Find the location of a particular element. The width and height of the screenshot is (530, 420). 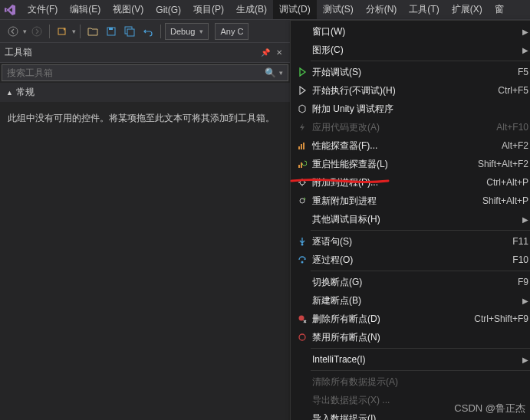

menu-intellitrace: IntelliTrace(I)▶ is located at coordinates (410, 359).